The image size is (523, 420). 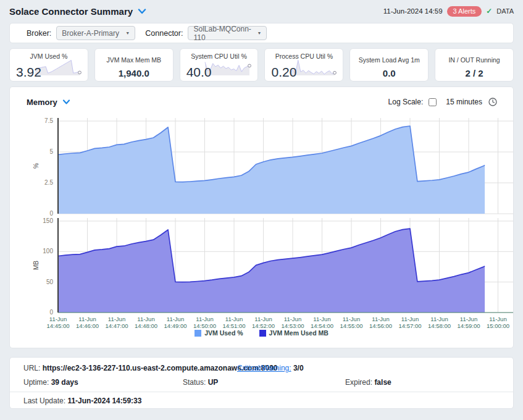 I want to click on log-scale-label: Log Scale:, so click(x=406, y=102).